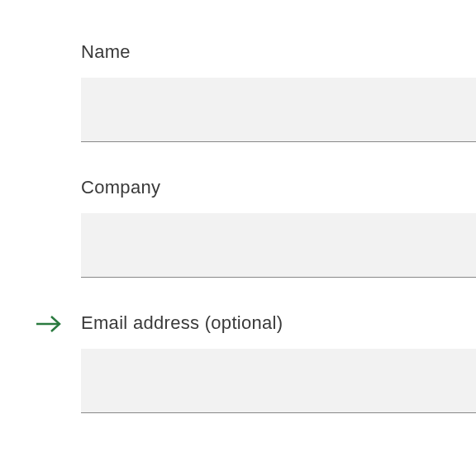 This screenshot has height=476, width=476. Describe the element at coordinates (278, 245) in the screenshot. I see `company-input` at that location.